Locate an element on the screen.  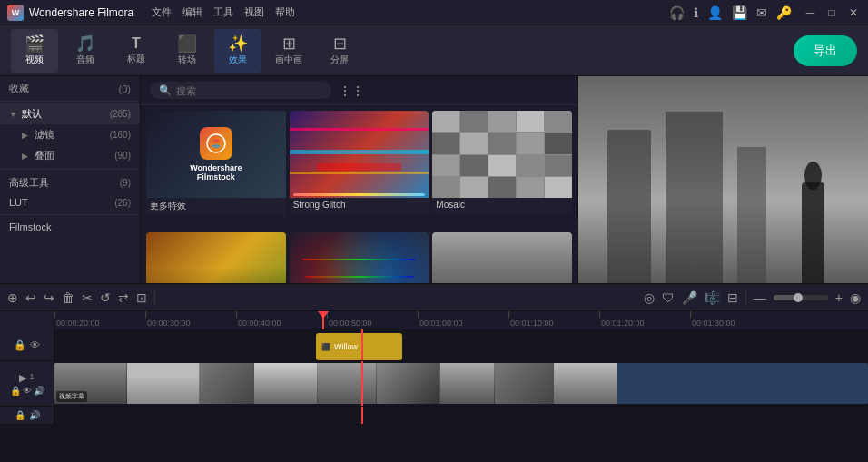
tl-crop-button: ⊡ is located at coordinates (142, 298).